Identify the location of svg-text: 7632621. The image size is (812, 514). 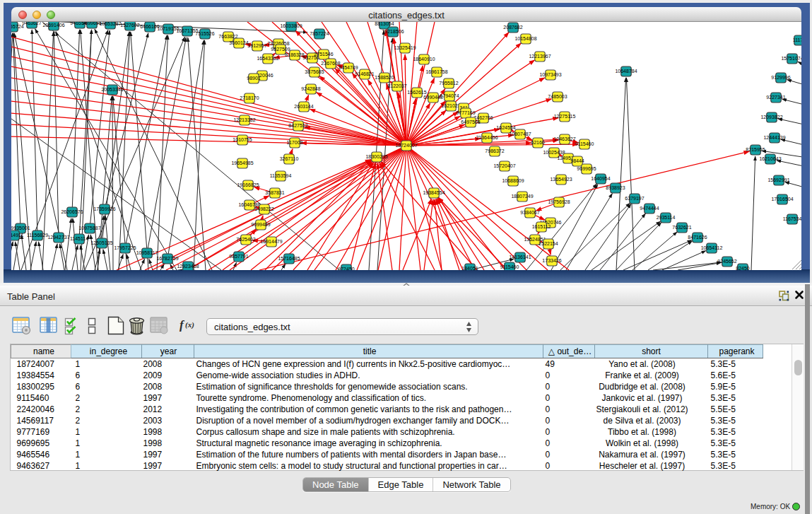
(681, 228).